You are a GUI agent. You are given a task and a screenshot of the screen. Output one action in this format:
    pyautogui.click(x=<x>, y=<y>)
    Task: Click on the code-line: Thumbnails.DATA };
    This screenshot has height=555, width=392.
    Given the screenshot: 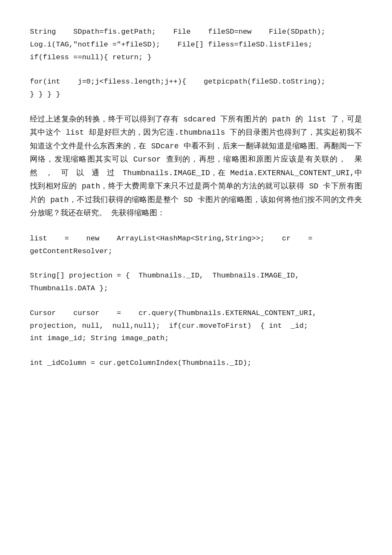 What is the action you would take?
    pyautogui.click(x=196, y=289)
    